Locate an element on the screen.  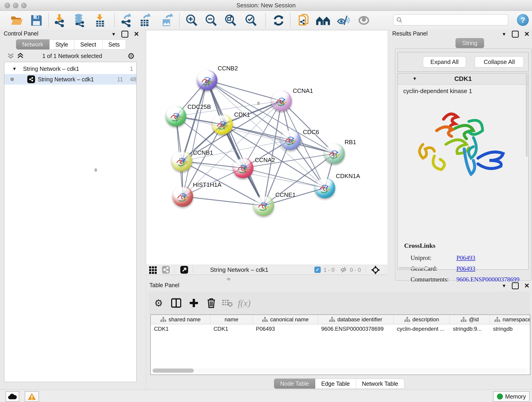
copy-current-style-button is located at coordinates (304, 20).